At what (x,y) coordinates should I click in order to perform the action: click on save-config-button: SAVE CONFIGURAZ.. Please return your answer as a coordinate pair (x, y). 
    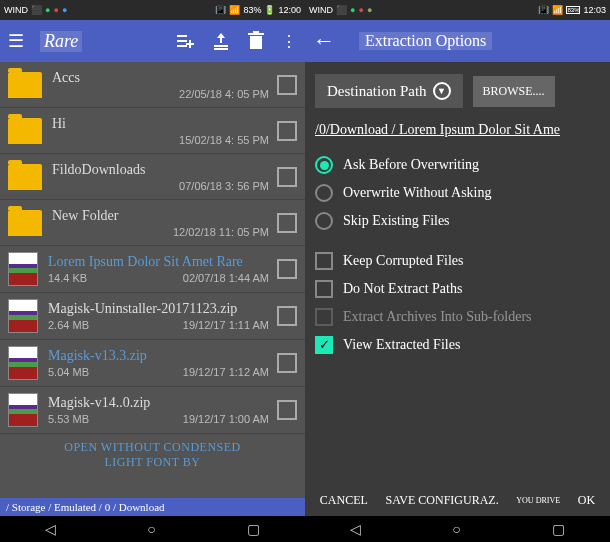
    Looking at the image, I should click on (442, 500).